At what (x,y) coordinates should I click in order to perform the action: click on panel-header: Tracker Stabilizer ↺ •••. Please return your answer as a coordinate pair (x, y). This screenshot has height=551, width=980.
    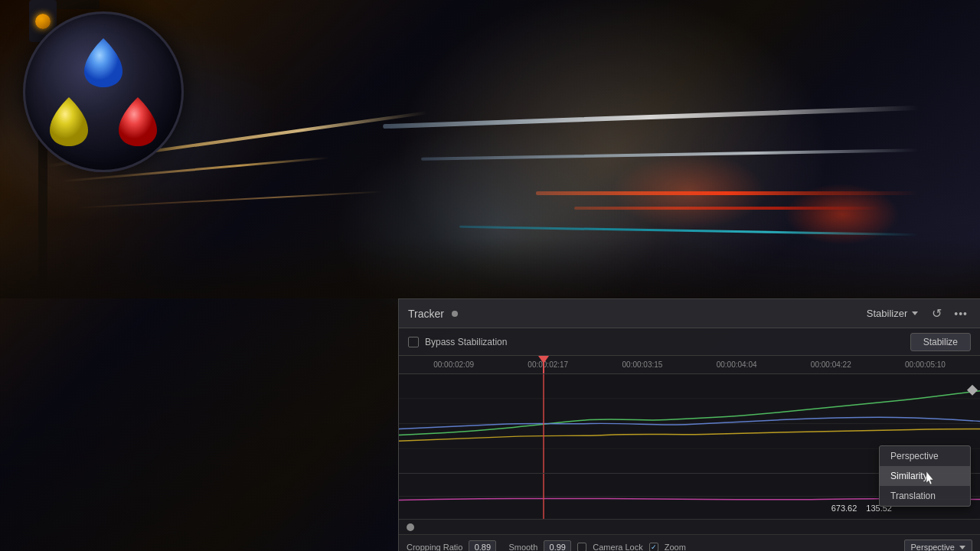
    Looking at the image, I should click on (689, 314).